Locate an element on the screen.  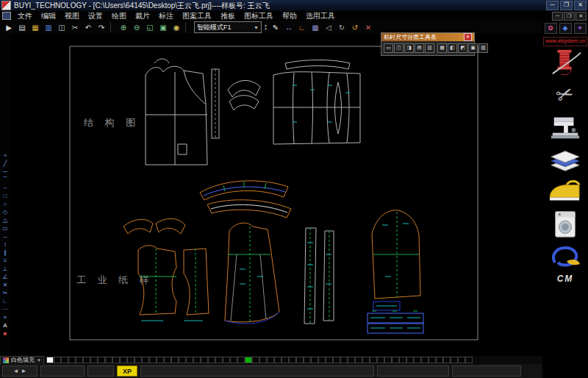
corner-icon: ∟ is located at coordinates (302, 28).